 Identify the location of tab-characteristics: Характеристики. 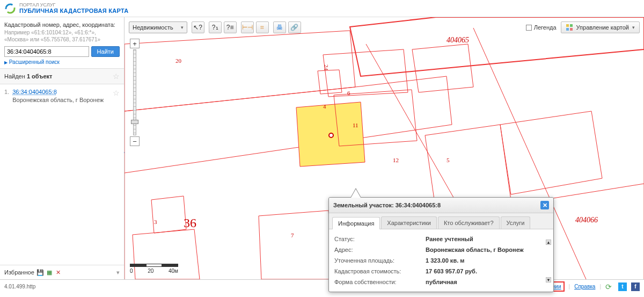
(409, 222).